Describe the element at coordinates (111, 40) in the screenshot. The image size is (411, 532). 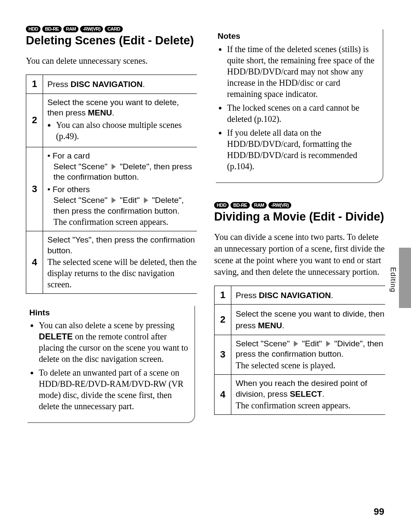
I see `heading-deleting-scenes: Deleting Scenes (Edit - Delete)` at that location.